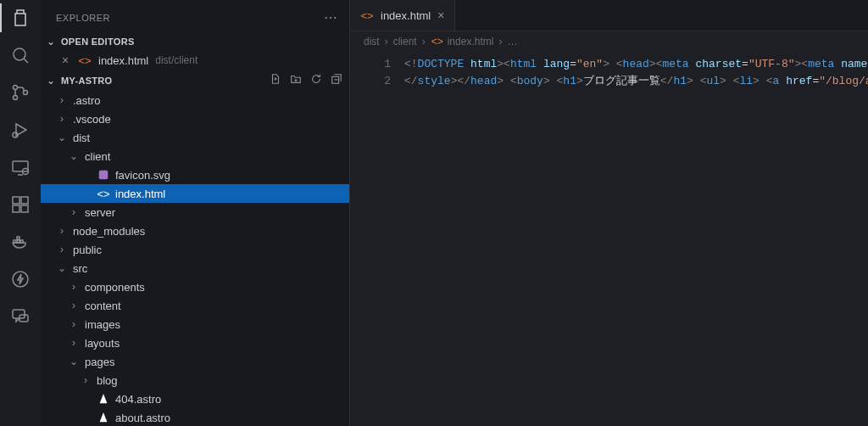 The height and width of the screenshot is (426, 868). What do you see at coordinates (195, 16) in the screenshot?
I see `sidebar-header: EXPLORER ⋯` at bounding box center [195, 16].